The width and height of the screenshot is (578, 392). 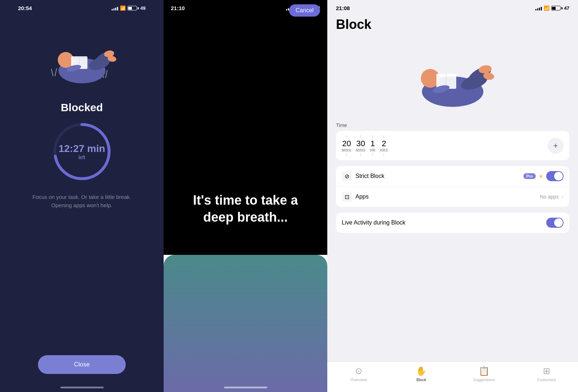 I want to click on status-bar-3: 21:08 📶 47, so click(x=453, y=6).